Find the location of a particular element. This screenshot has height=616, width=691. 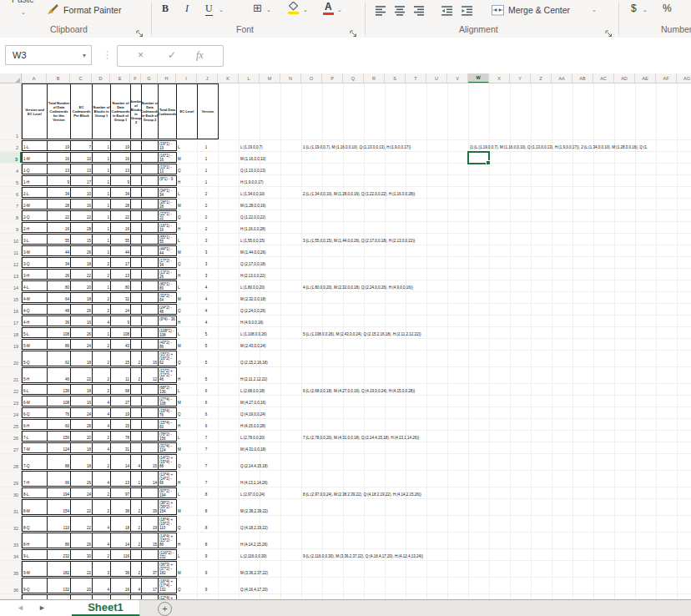

formula-input is located at coordinates (458, 55).